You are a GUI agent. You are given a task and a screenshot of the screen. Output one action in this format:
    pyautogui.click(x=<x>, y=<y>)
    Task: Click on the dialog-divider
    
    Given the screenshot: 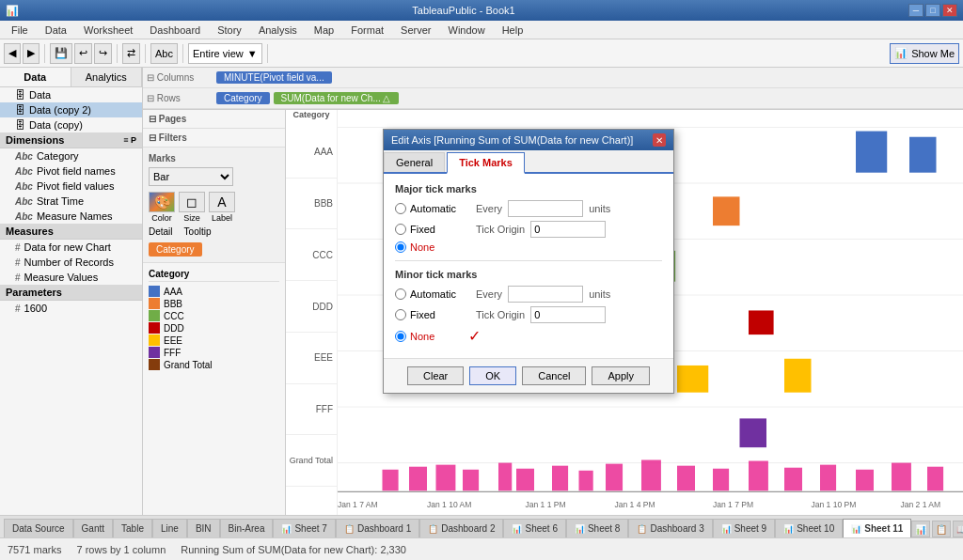 What is the action you would take?
    pyautogui.click(x=529, y=261)
    